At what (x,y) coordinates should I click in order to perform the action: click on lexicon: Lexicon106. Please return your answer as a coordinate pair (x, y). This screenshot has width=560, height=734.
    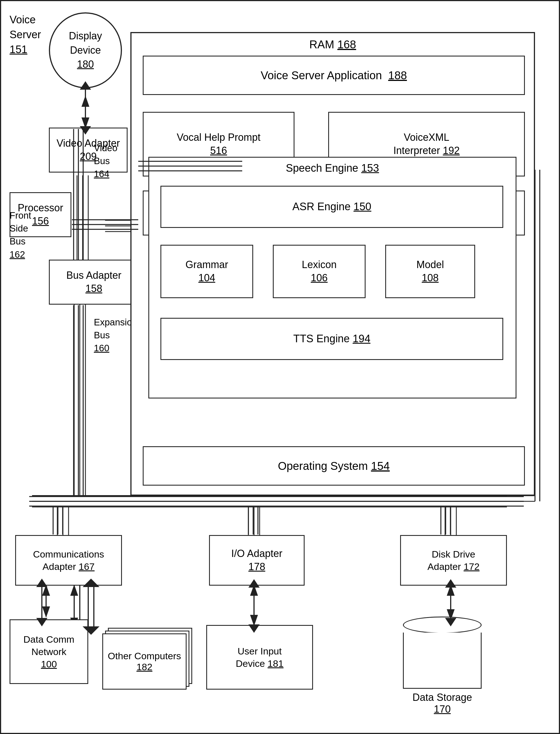
    Looking at the image, I should click on (319, 271).